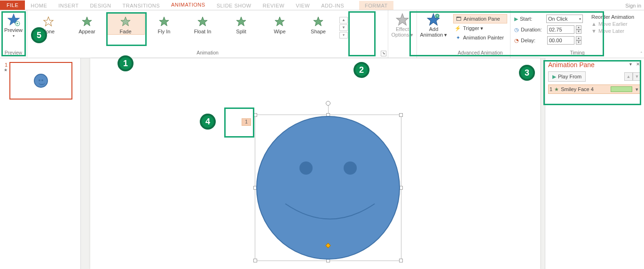 This screenshot has height=269, width=644. Describe the element at coordinates (480, 19) in the screenshot. I see `animation-pane-button: 🗔 Animation Pane` at that location.